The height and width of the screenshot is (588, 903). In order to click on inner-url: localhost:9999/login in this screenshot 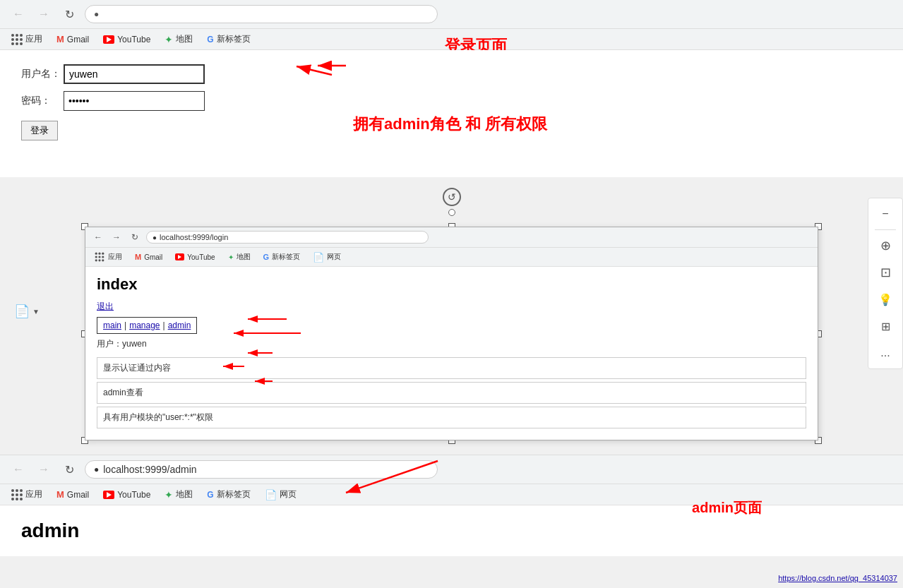, I will do `click(193, 237)`.